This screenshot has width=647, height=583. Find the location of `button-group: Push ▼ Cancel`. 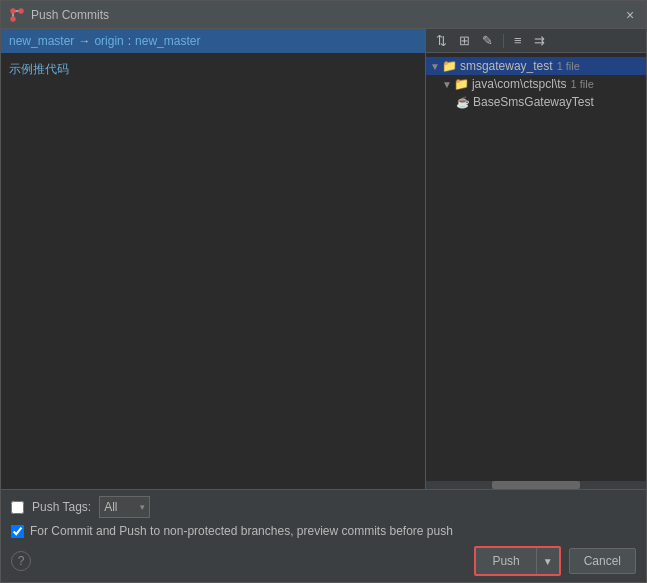

button-group: Push ▼ Cancel is located at coordinates (555, 561).